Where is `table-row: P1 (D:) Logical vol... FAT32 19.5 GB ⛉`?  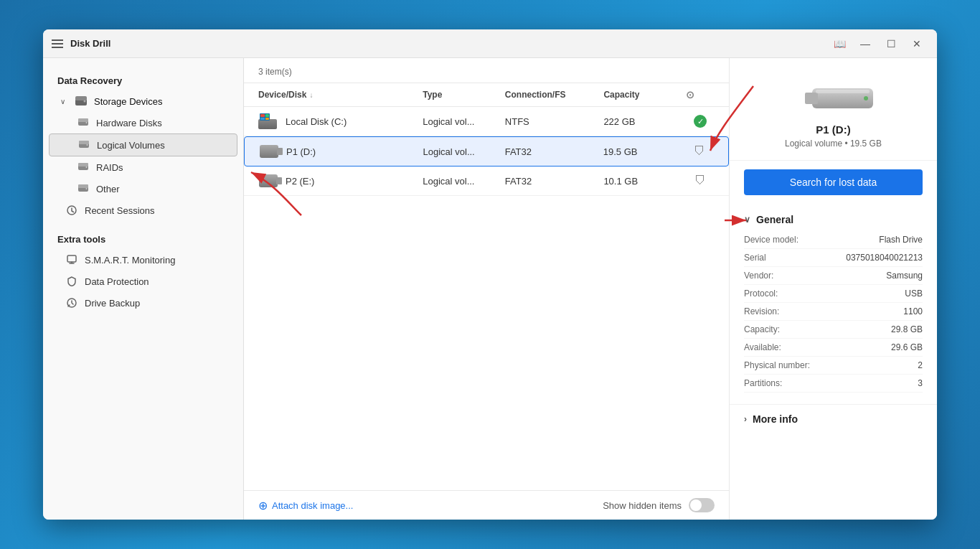
table-row: P1 (D:) Logical vol... FAT32 19.5 GB ⛉ is located at coordinates (486, 151).